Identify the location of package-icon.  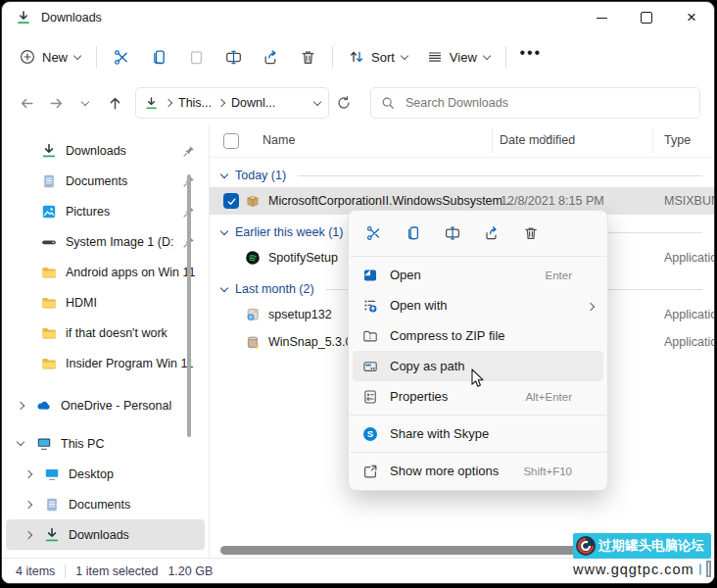
(253, 201).